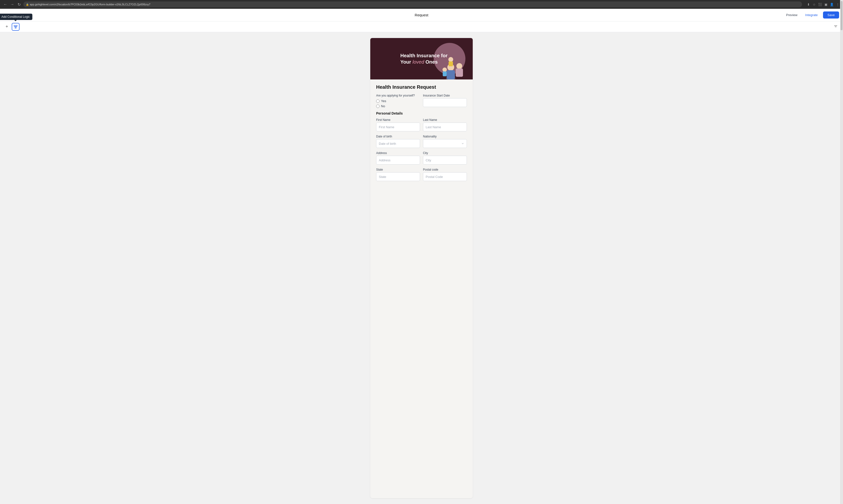 Image resolution: width=843 pixels, height=504 pixels. What do you see at coordinates (808, 4) in the screenshot?
I see `download-icon: ⬇` at bounding box center [808, 4].